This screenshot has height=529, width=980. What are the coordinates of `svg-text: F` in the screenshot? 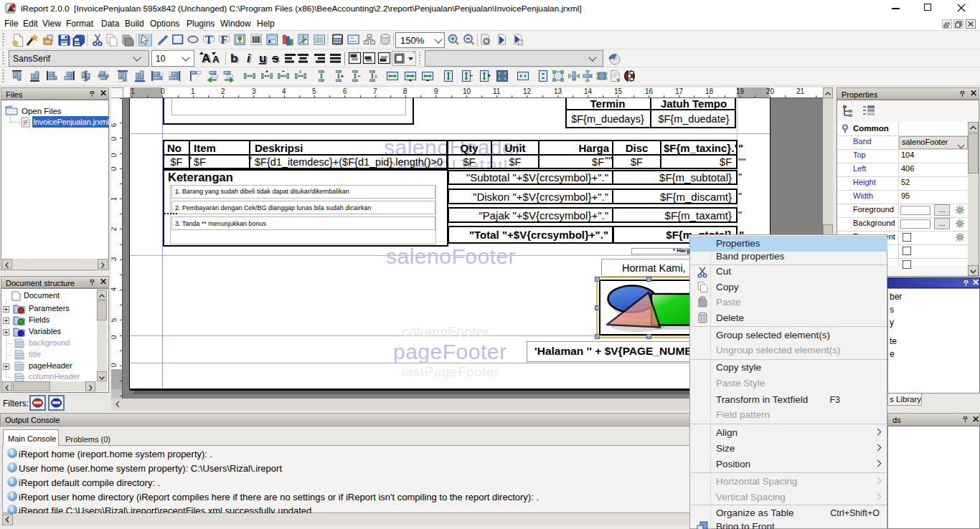 It's located at (225, 40).